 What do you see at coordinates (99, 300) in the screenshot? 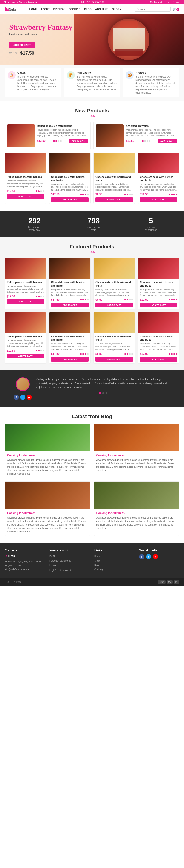
I see `featured-price-3: $6.50` at bounding box center [99, 300].